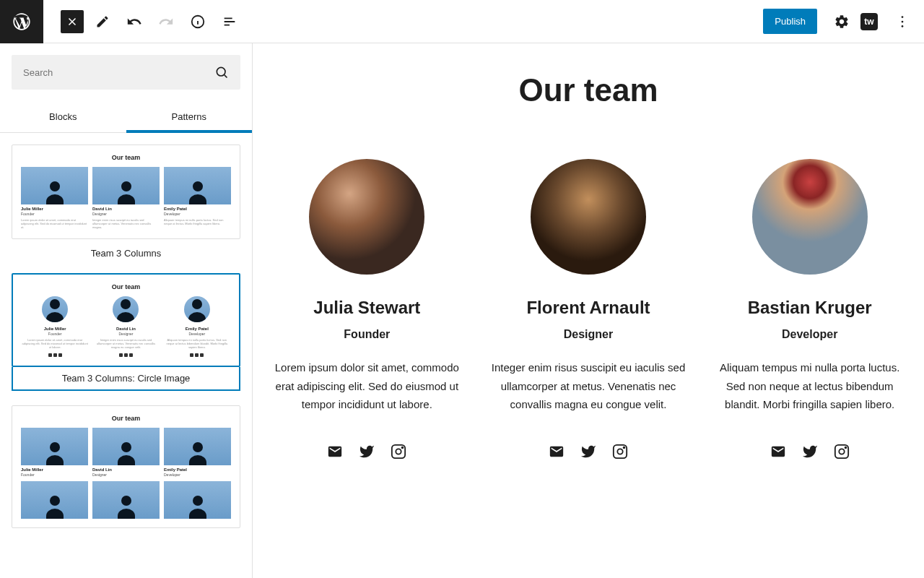  Describe the element at coordinates (589, 335) in the screenshot. I see `member-role: Designer` at that location.